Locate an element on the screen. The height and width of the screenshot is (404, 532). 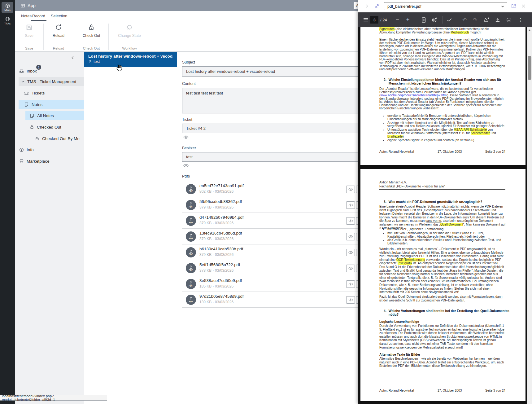
ticket-icon is located at coordinates (27, 93).